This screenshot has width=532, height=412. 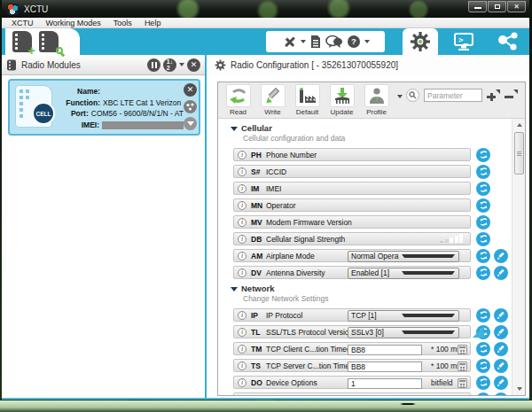 What do you see at coordinates (352, 188) in the screenshot?
I see `parameter-row-box: i IM IMEI` at bounding box center [352, 188].